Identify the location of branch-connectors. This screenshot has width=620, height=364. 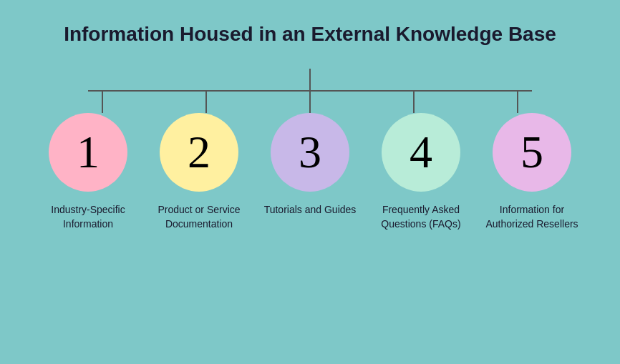
(310, 102).